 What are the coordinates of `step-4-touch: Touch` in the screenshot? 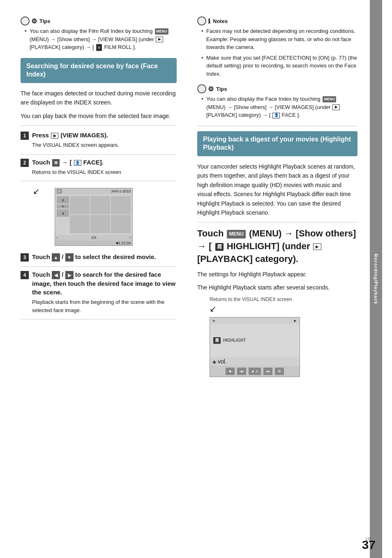 It's located at (42, 275).